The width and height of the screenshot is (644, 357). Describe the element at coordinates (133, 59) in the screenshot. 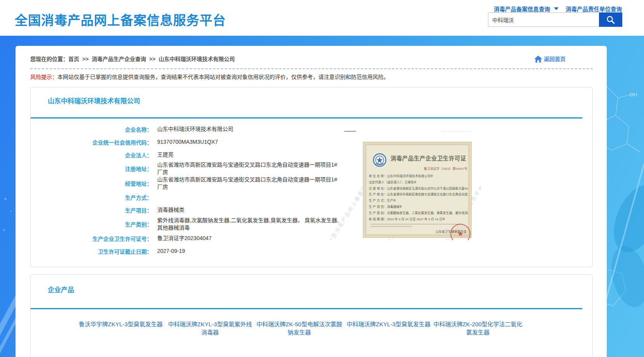

I see `breadcrumb: 您现在的位置：首页>>消毒产品生产企业查询>>山东中科瑞沃环境技术有限公司` at that location.